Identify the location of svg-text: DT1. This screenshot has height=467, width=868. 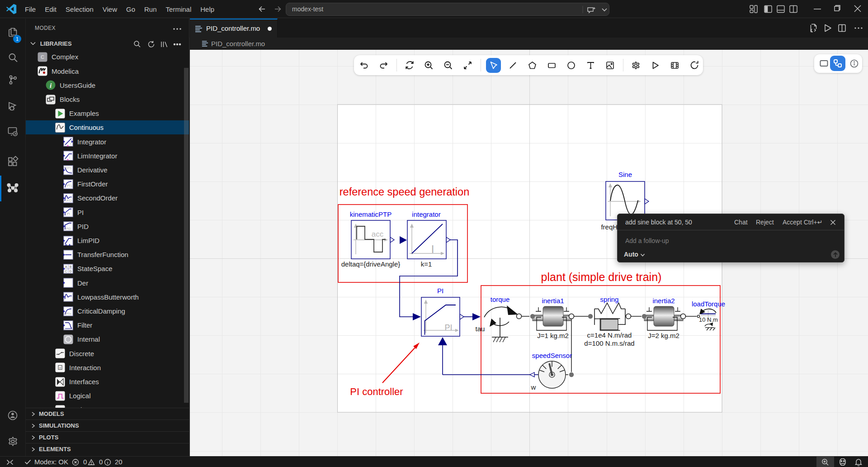
(69, 168).